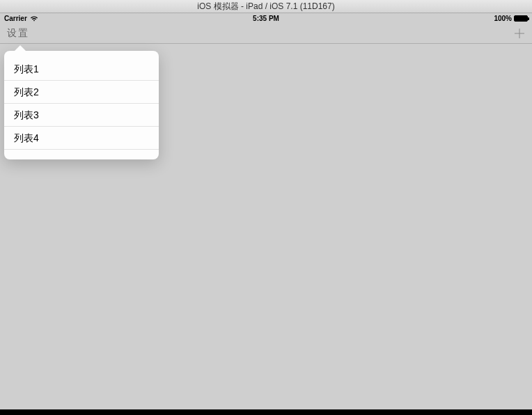 The width and height of the screenshot is (532, 415). What do you see at coordinates (266, 18) in the screenshot?
I see `status-time: 5:35 PM` at bounding box center [266, 18].